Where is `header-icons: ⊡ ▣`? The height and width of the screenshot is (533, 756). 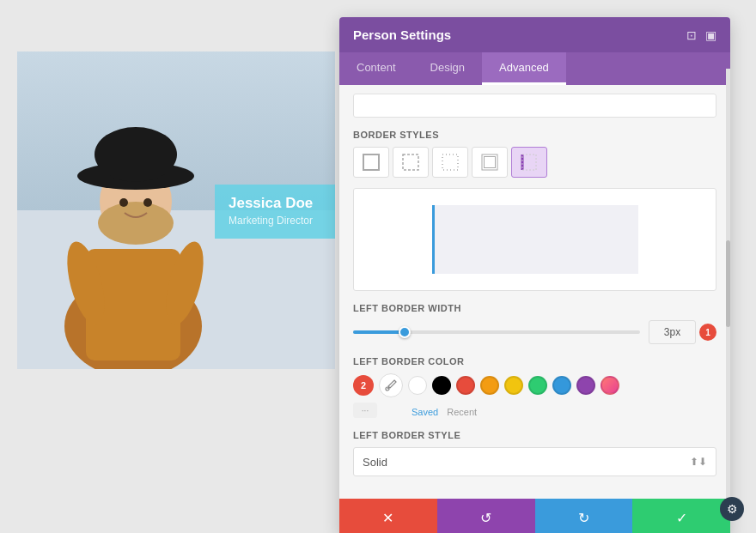 header-icons: ⊡ ▣ is located at coordinates (701, 35).